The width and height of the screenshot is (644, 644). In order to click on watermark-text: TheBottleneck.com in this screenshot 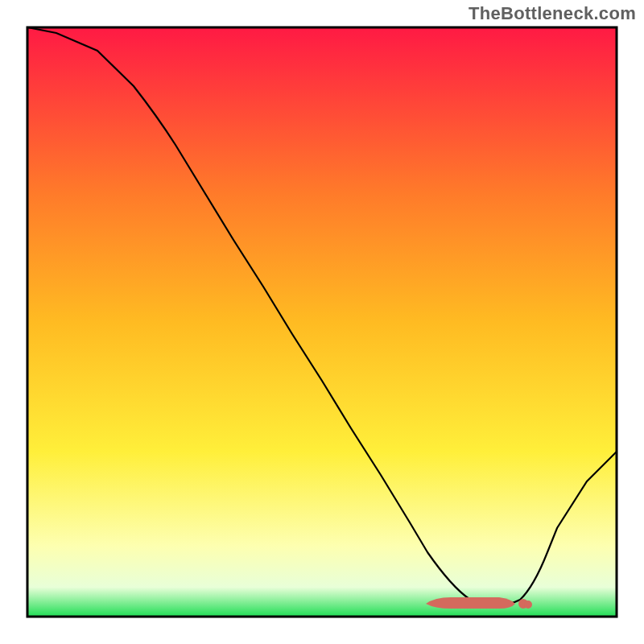, I will do `click(552, 14)`.